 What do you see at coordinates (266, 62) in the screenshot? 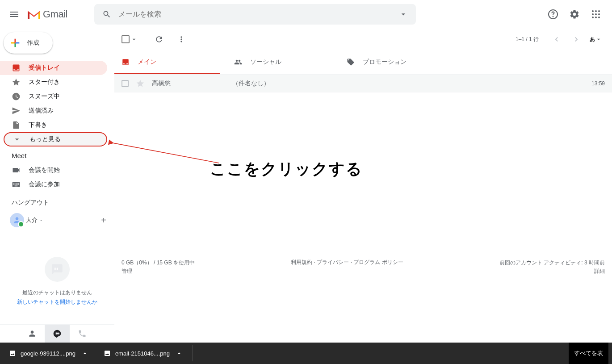
I see `tab-label: ソーシャル` at bounding box center [266, 62].